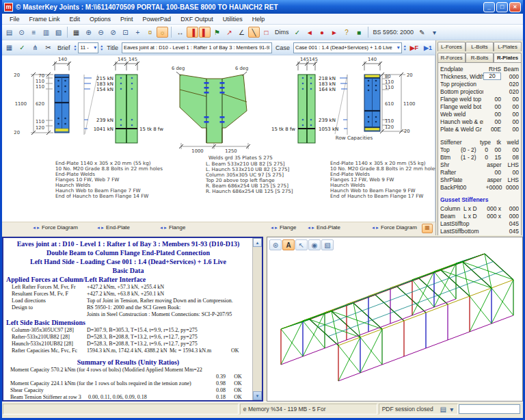 The height and width of the screenshot is (420, 525). What do you see at coordinates (205, 32) in the screenshot?
I see `right-plate-icon: ▌` at bounding box center [205, 32].